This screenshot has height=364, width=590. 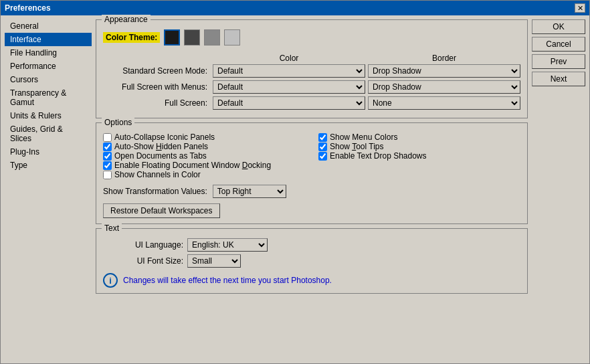 I want to click on auto-collapse-label: Auto-Collapse Iconic Panels, so click(x=165, y=137).